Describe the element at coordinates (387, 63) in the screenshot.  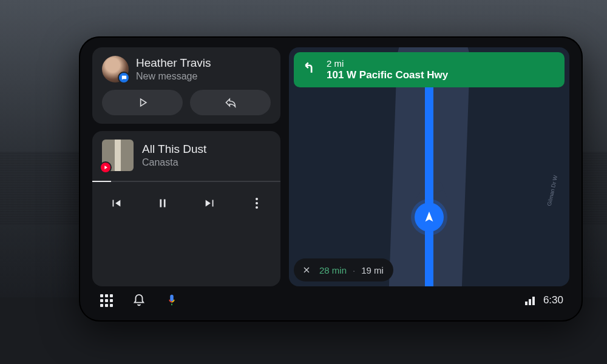
I see `turn-distance: 2 mi` at that location.